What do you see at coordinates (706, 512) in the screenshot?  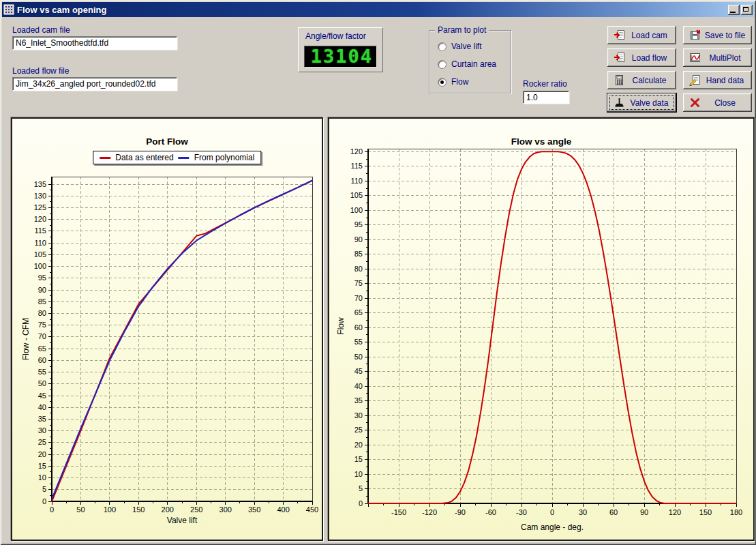 I see `svg-text: 150` at bounding box center [706, 512].